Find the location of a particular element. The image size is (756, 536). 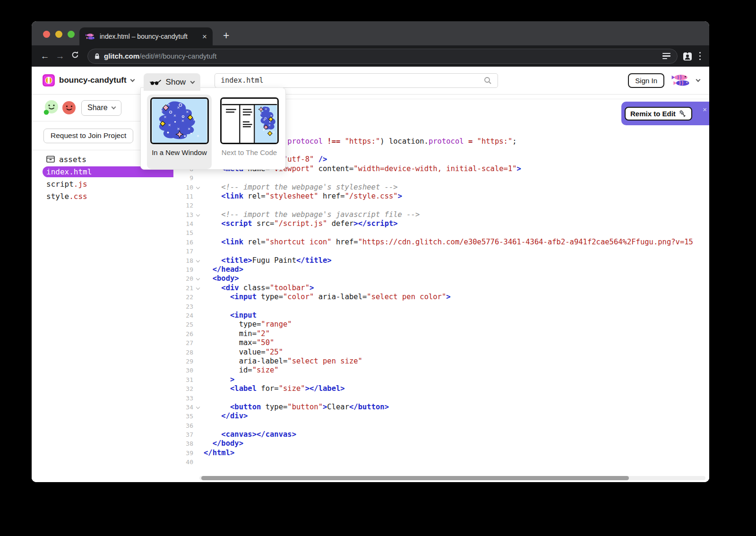

code-line: 24 <input is located at coordinates (441, 316).